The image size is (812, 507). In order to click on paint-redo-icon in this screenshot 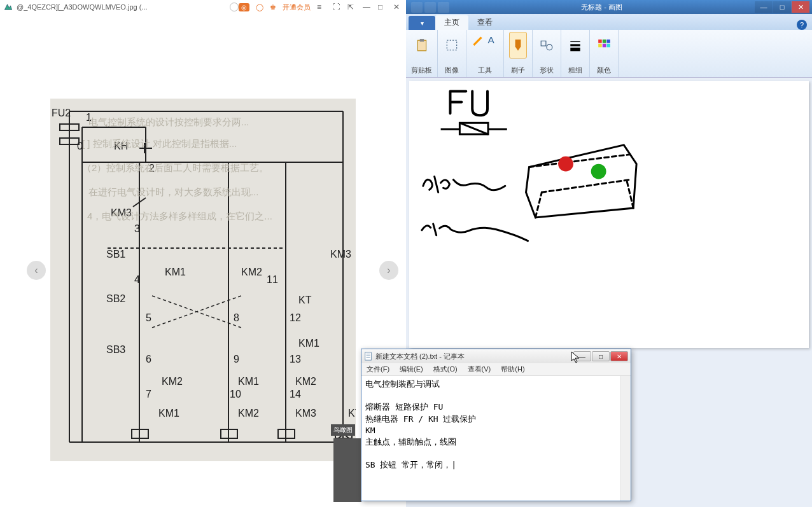, I will do `click(444, 8)`.